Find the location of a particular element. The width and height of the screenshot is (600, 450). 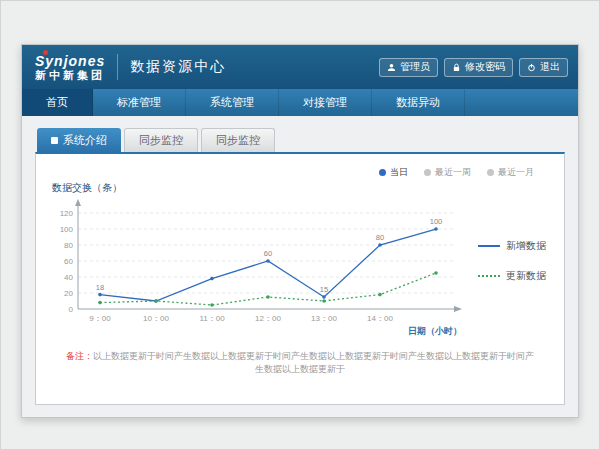

svg-text: 11：00 is located at coordinates (212, 318).